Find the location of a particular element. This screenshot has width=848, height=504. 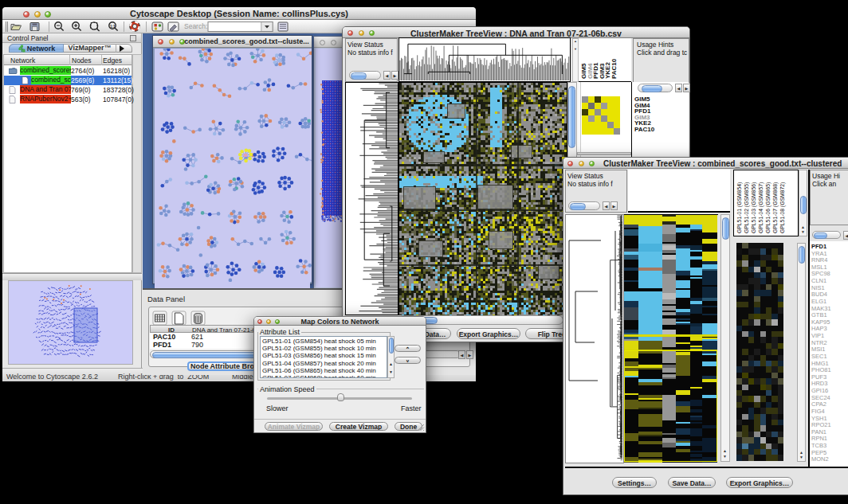

svg-text: GPL51-04 (GSM857) is located at coordinates (761, 208).